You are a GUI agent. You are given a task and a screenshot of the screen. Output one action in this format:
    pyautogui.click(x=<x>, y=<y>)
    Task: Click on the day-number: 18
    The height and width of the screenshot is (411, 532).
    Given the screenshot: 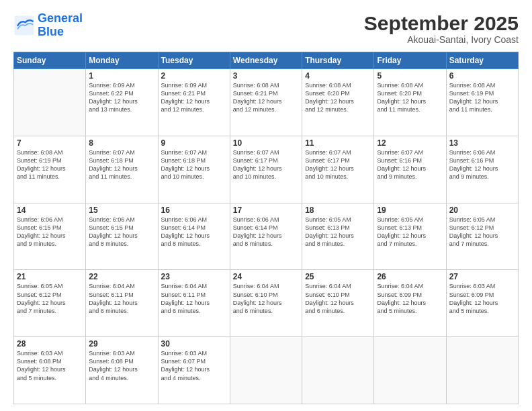 What is the action you would take?
    pyautogui.click(x=338, y=210)
    